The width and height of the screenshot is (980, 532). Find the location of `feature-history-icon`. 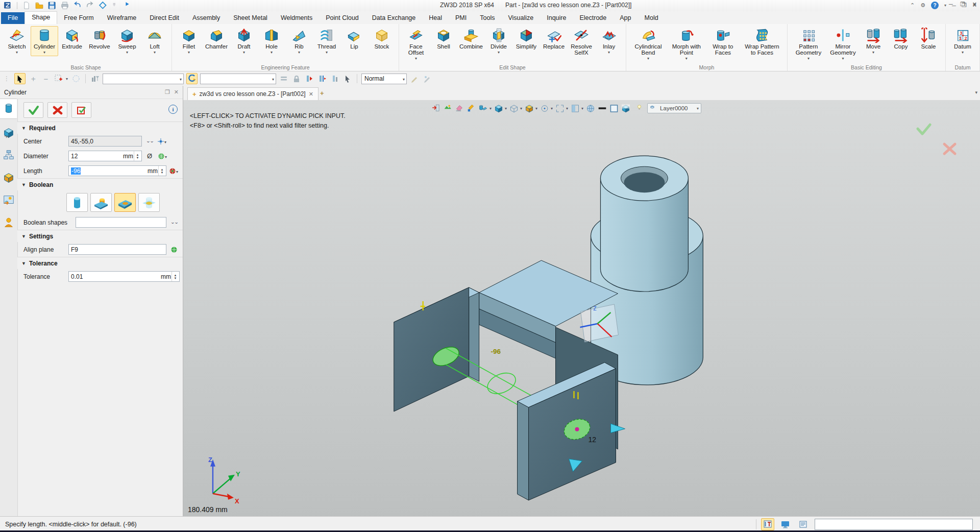

feature-history-icon is located at coordinates (309, 79).